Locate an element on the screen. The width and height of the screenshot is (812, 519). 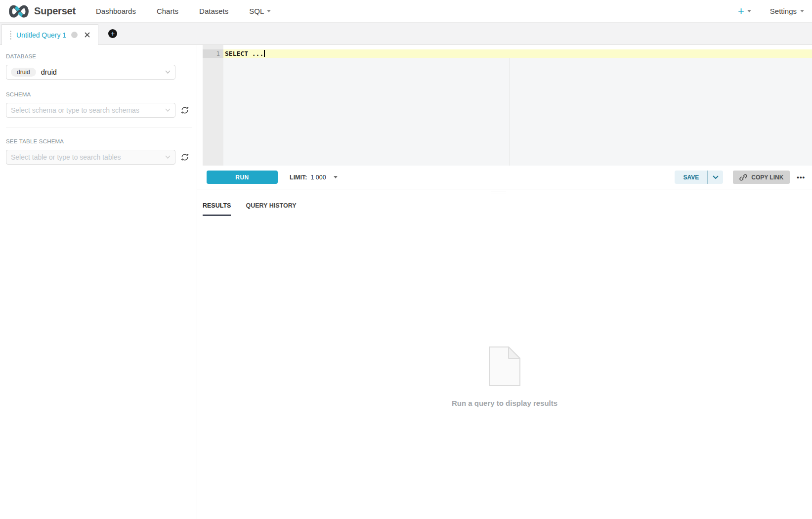
query-state-dot is located at coordinates (74, 35).